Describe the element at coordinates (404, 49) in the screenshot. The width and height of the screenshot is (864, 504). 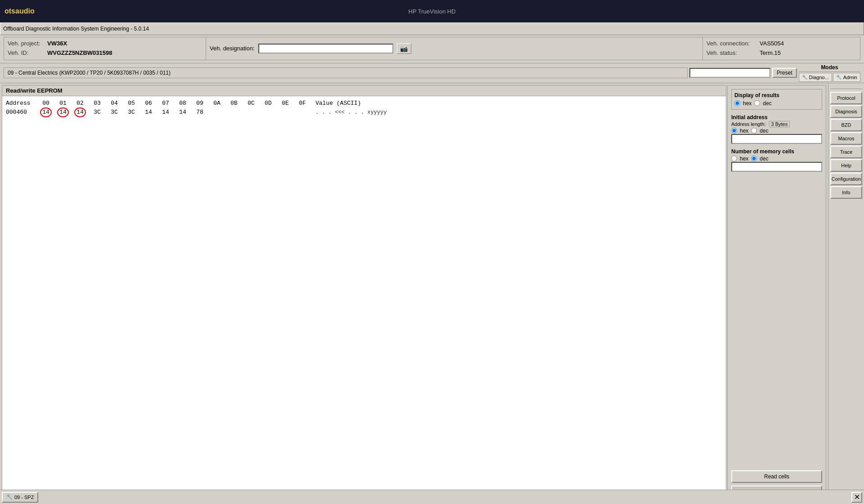
I see `designation-icon-btn: 📷` at that location.